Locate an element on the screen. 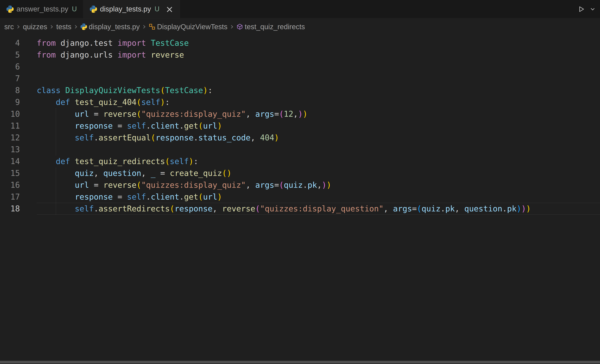  method-icon is located at coordinates (240, 27).